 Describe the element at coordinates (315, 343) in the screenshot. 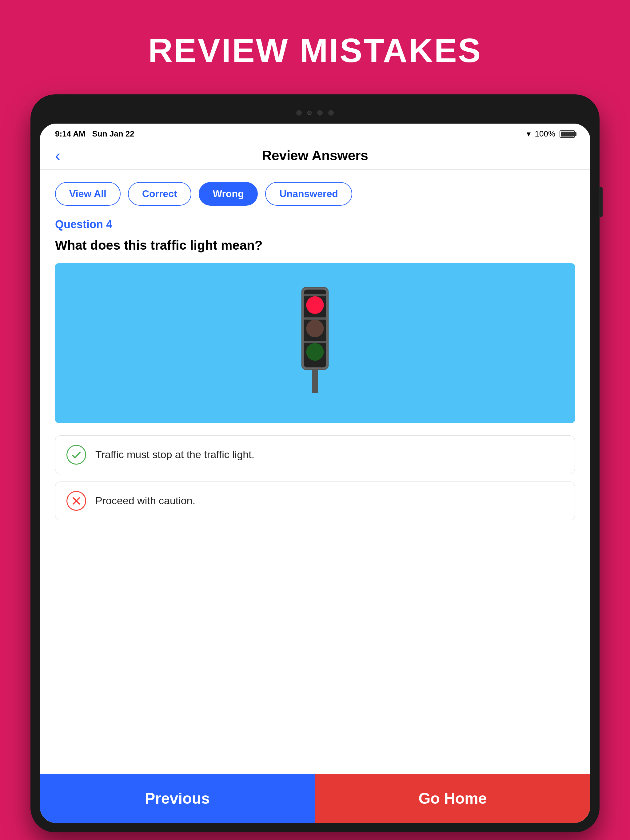

I see `traffic-light-svg` at that location.